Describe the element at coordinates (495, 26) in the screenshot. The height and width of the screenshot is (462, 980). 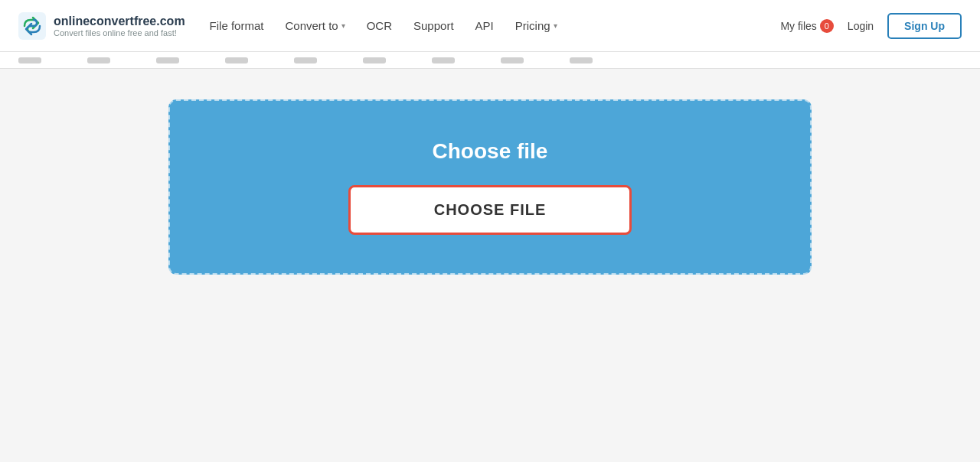
I see `nav-links: File format Convert to ▾ OCR Support API…` at that location.